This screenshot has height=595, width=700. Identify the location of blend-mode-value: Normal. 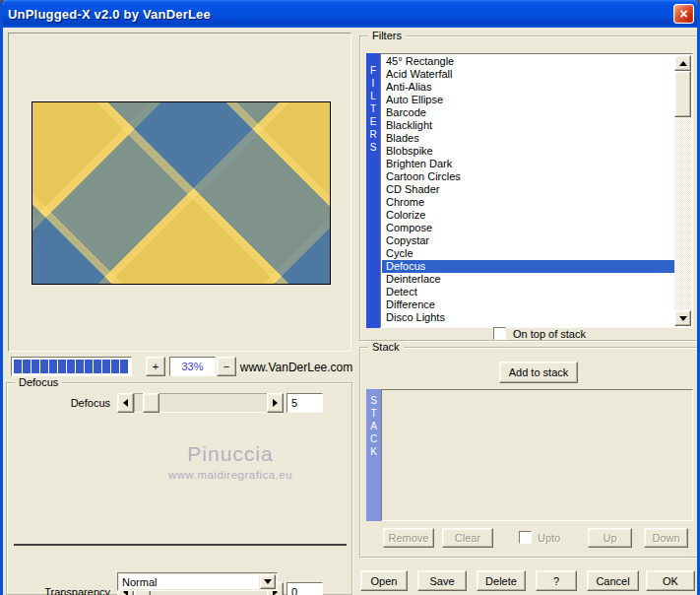
(189, 581).